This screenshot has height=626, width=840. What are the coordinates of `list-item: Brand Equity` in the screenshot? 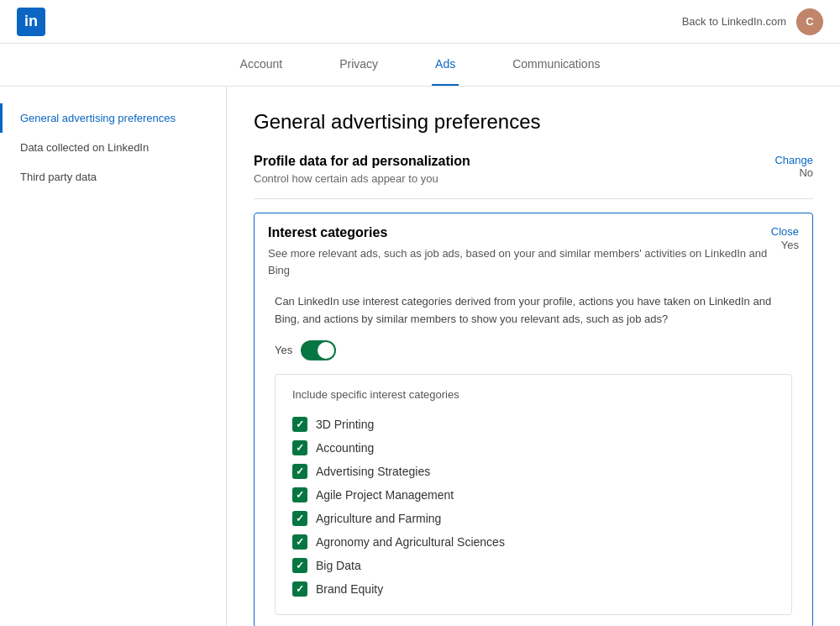 It's located at (533, 589).